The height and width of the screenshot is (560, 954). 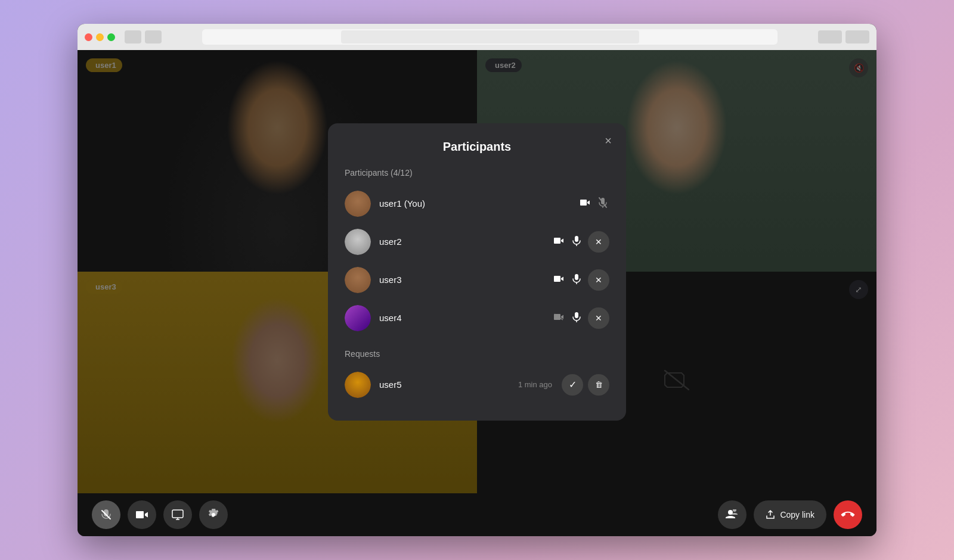 I want to click on browser-actions, so click(x=844, y=37).